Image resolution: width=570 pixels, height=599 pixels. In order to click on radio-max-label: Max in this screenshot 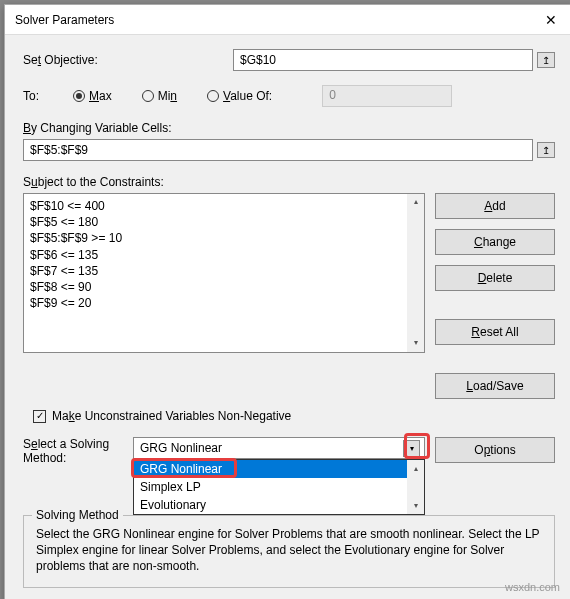, I will do `click(100, 96)`.